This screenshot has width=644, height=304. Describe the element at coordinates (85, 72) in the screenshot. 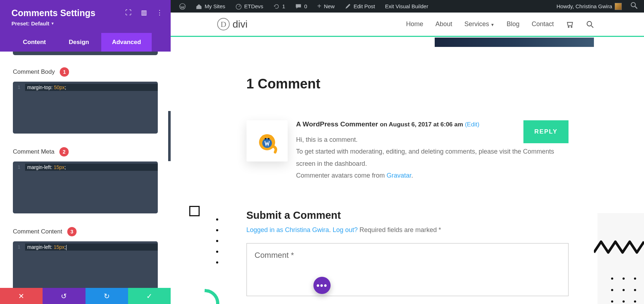

I see `field-label-body: Comment Body 1` at that location.